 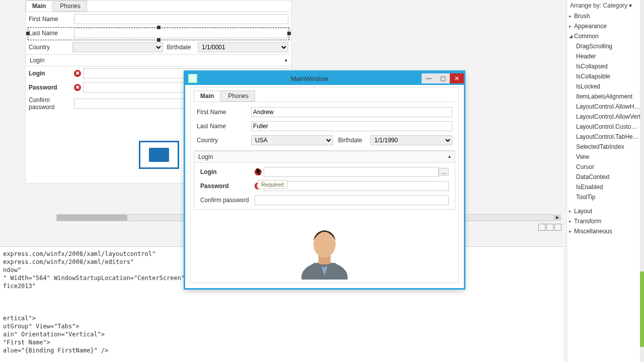 I want to click on prop-category-layout: ▸Layout, so click(x=606, y=211).